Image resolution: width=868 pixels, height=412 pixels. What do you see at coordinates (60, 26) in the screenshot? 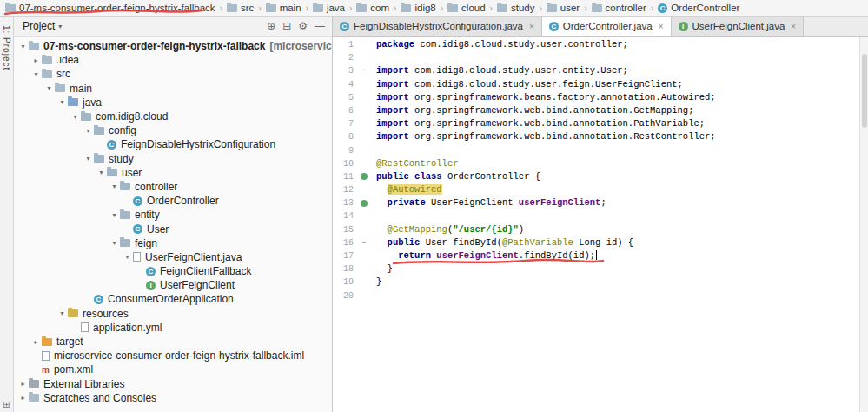
I see `chevron-down-icon: ▾` at bounding box center [60, 26].